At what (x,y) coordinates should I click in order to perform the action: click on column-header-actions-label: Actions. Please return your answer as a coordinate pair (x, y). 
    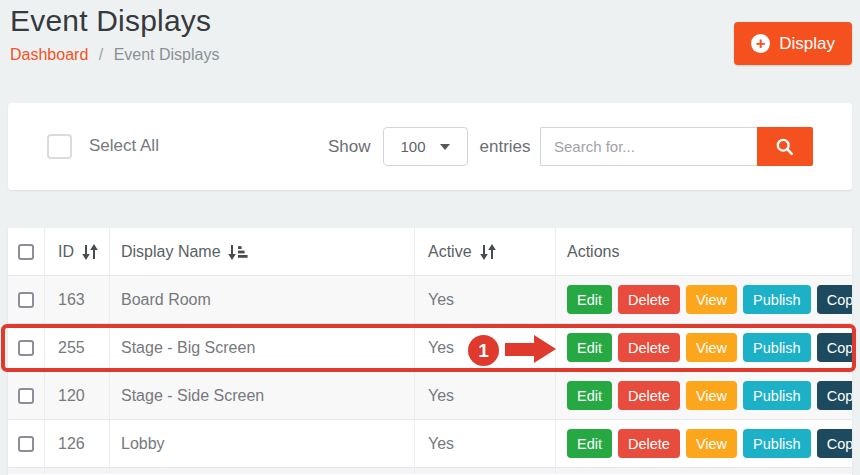
    Looking at the image, I should click on (593, 252).